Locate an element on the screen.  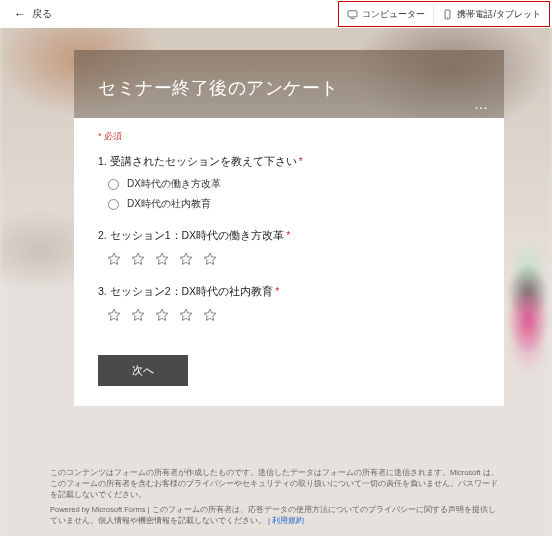
form-header: セミナー終了後のアンケート … is located at coordinates (289, 84).